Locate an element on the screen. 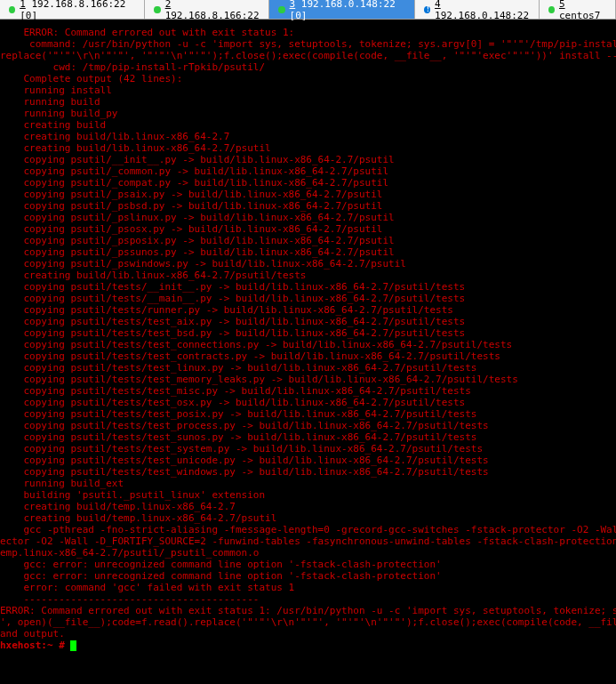 Image resolution: width=616 pixels, height=684 pixels. terminal-line: emp.linux-x86_64-2.7/psutil/_psutil_comm… is located at coordinates (308, 553).